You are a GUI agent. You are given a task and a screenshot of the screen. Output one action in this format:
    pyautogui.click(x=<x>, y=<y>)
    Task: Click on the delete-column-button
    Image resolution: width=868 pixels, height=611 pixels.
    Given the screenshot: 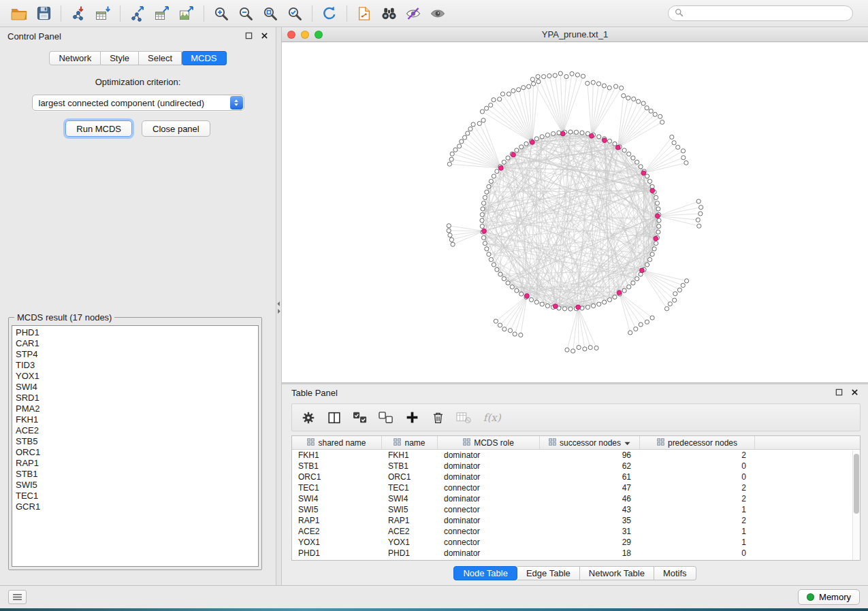 What is the action you would take?
    pyautogui.click(x=438, y=418)
    